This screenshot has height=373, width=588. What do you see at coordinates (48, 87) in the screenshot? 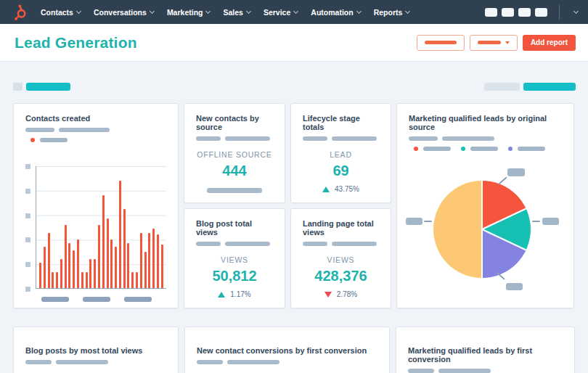
I see `filter-chip-placeholder` at bounding box center [48, 87].